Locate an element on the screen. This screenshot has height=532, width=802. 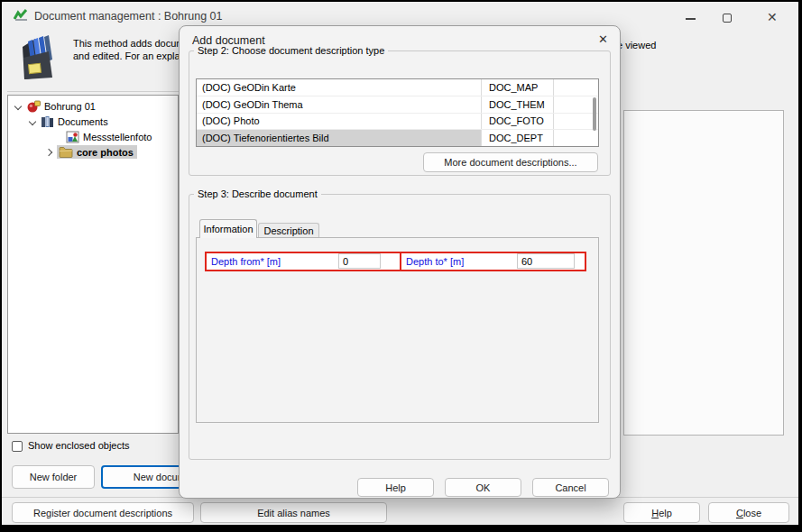
minimize-icon is located at coordinates (691, 19).